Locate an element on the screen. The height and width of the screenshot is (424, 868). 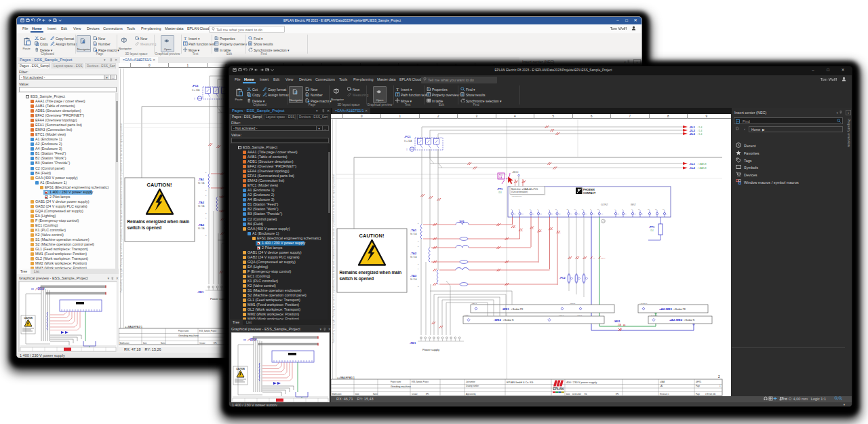
svg-text: -W01 is located at coordinates (617, 322).